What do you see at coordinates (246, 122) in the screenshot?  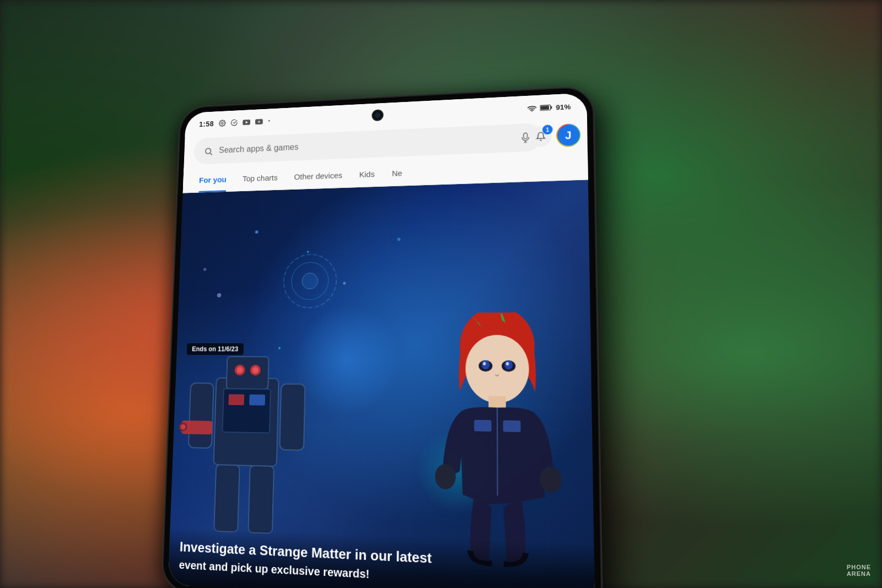 I see `youtube-icon` at bounding box center [246, 122].